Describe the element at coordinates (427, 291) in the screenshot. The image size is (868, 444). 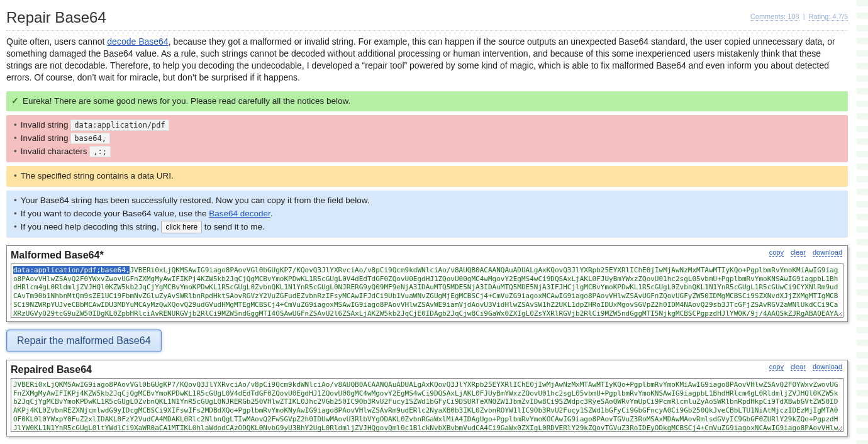
I see `malformed-input: data:application/pdf;base64,JVBERi0xLjQK…` at that location.